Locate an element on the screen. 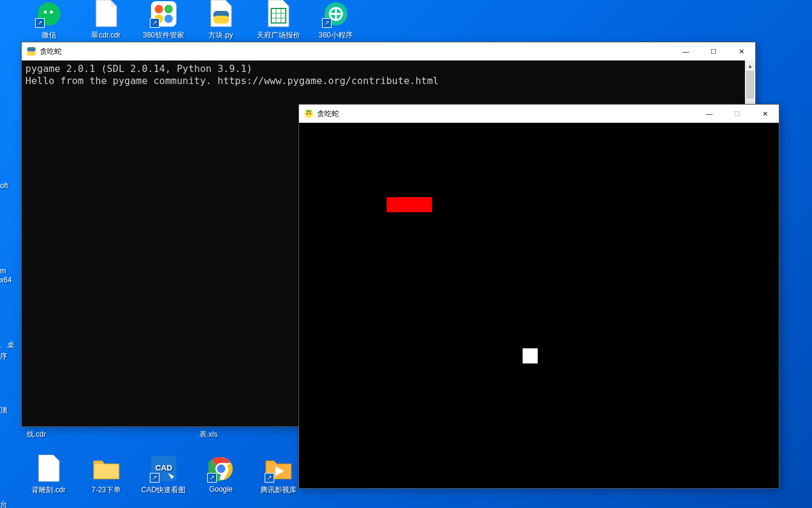  folder-icon is located at coordinates (106, 469).